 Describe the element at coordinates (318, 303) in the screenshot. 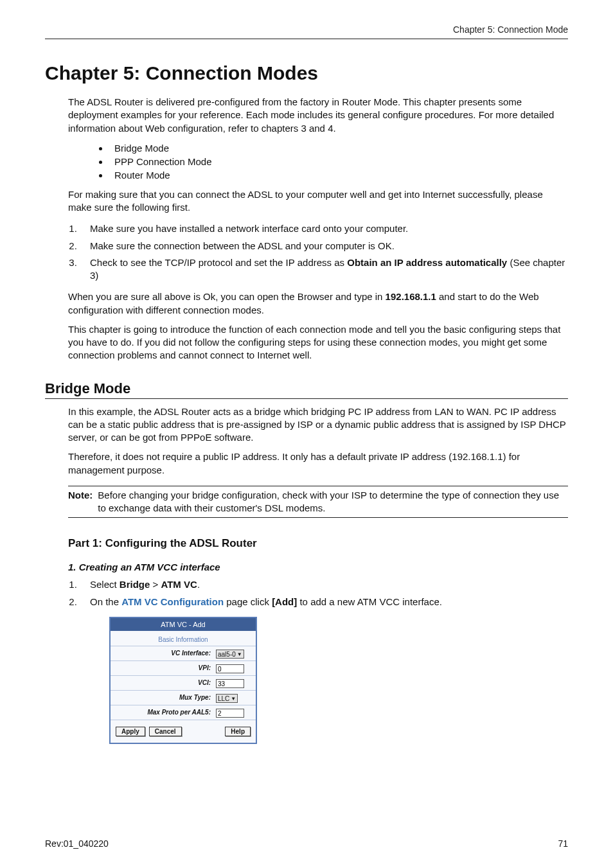

I see `browser-paragraph: When you are sure all above is Ok, you c…` at that location.